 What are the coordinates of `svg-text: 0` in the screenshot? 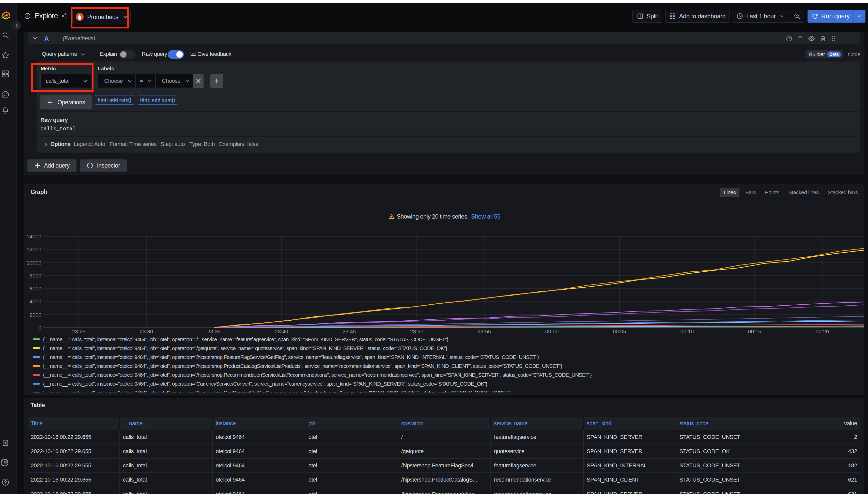 It's located at (40, 328).